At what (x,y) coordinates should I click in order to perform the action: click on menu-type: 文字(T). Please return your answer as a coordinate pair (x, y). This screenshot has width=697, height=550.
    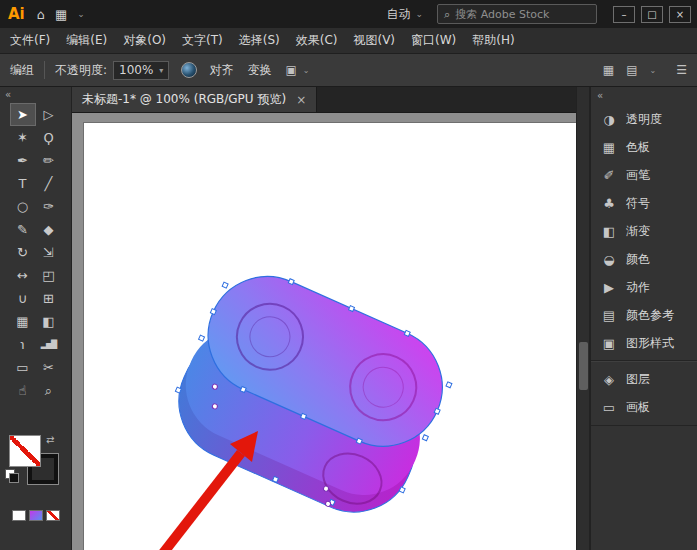
    Looking at the image, I should click on (202, 40).